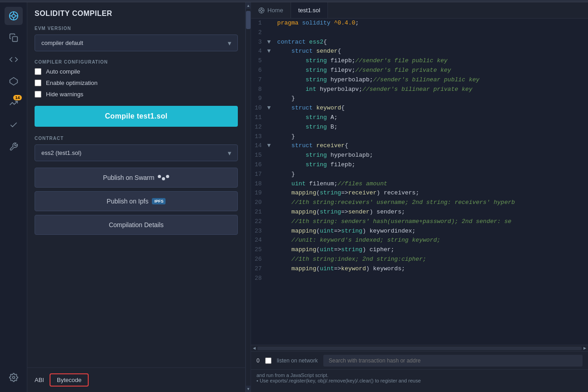  Describe the element at coordinates (419, 232) in the screenshot. I see `table-row: 23 mapping(uint=>string) keywordindex;` at that location.